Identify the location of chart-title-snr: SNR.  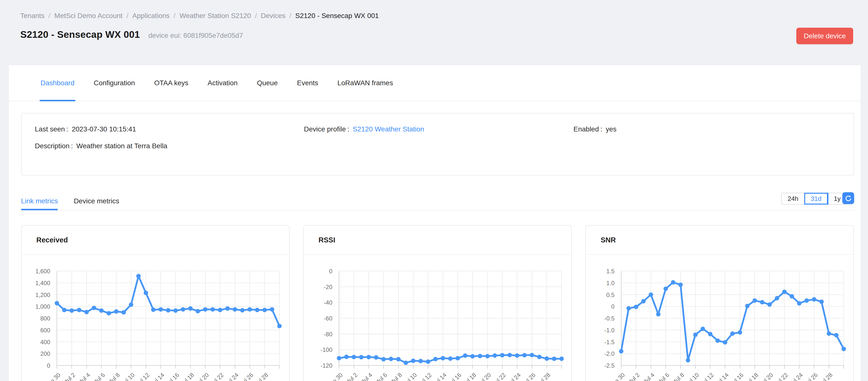
(608, 240).